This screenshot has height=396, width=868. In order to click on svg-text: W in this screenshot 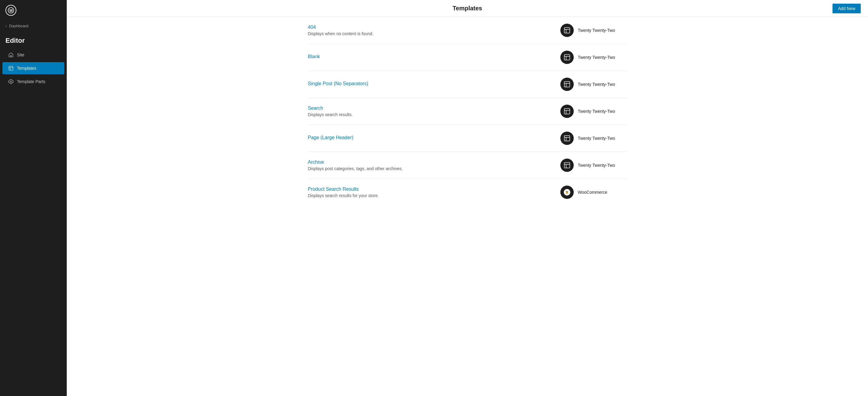, I will do `click(11, 11)`.